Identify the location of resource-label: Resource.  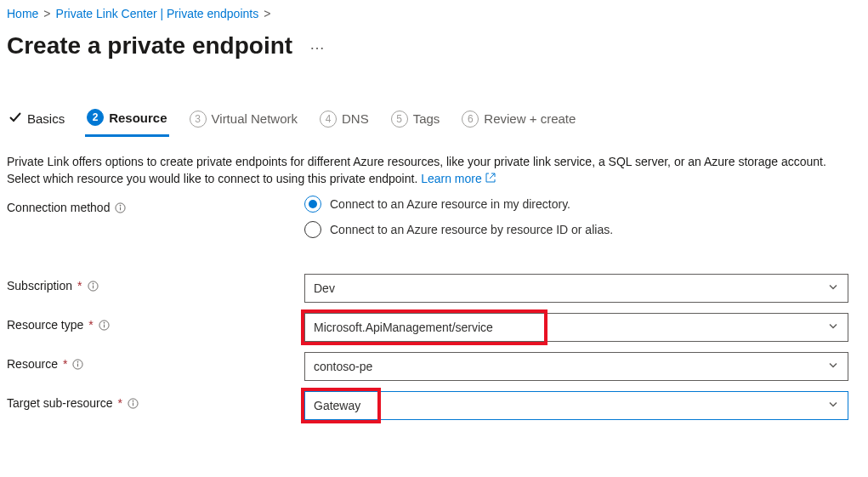
(32, 364).